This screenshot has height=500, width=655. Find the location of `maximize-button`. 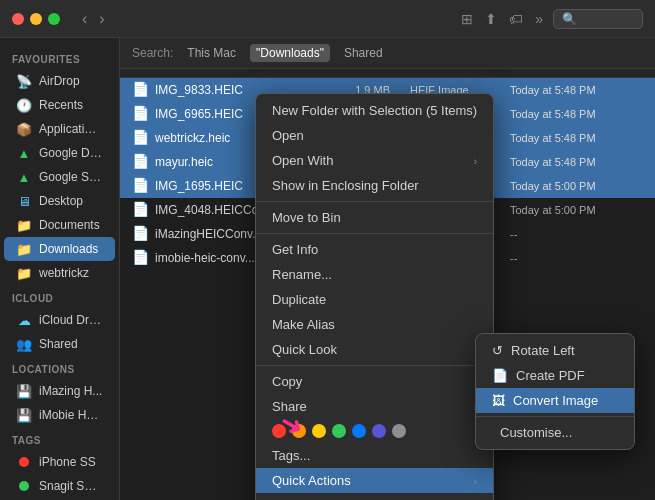

maximize-button is located at coordinates (54, 19).